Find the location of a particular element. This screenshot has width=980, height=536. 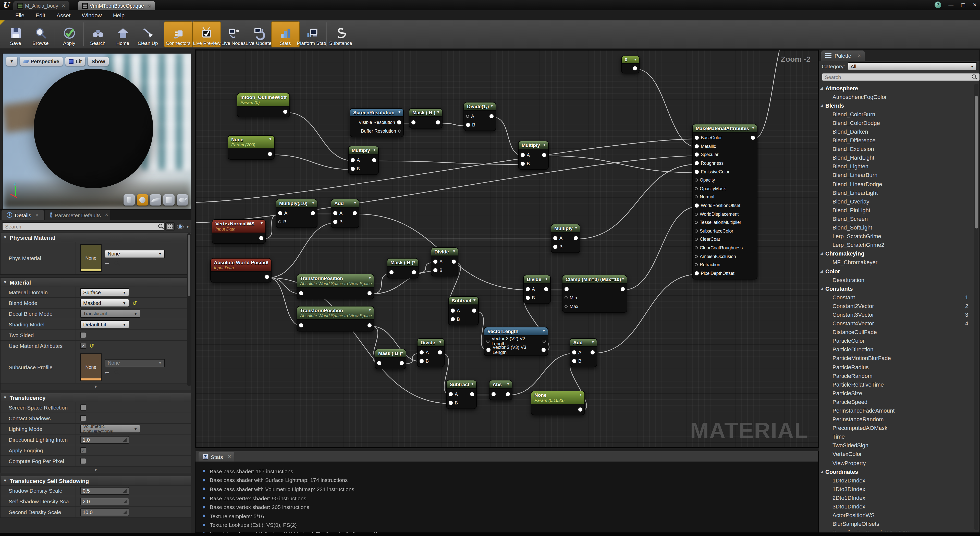

menu-help: Help is located at coordinates (119, 15).